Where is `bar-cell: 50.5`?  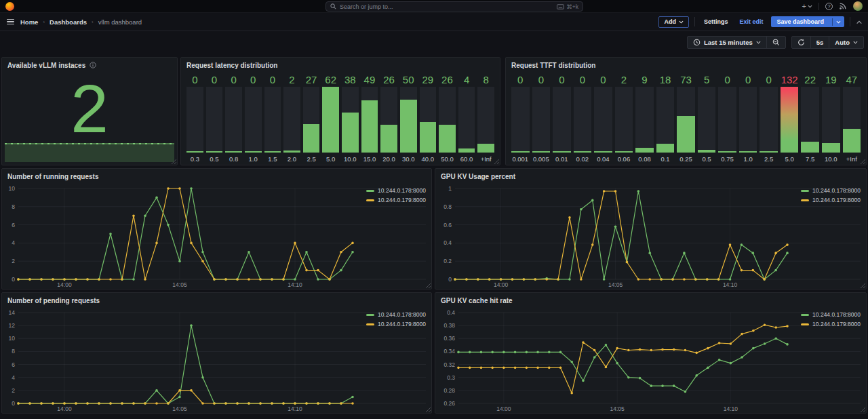
bar-cell: 50.5 is located at coordinates (707, 118).